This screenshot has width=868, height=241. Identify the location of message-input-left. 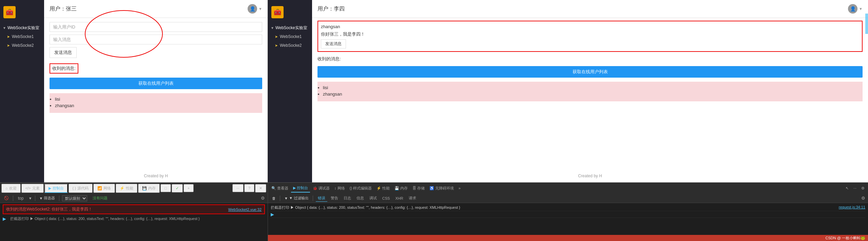
(156, 39).